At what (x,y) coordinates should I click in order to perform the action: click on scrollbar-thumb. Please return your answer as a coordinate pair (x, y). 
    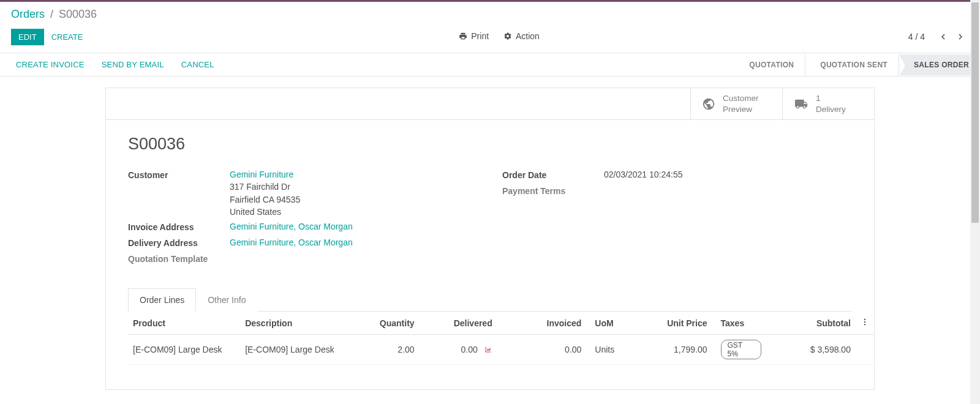
    Looking at the image, I should click on (975, 113).